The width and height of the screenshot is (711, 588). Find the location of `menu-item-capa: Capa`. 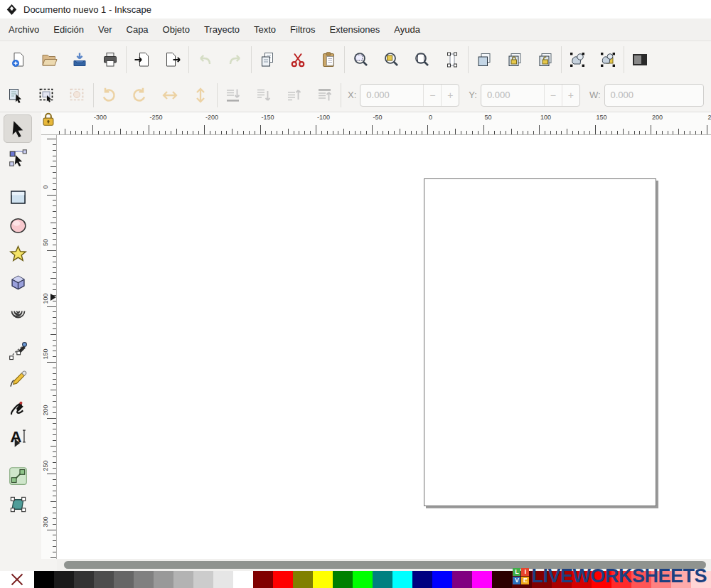

menu-item-capa: Capa is located at coordinates (138, 30).